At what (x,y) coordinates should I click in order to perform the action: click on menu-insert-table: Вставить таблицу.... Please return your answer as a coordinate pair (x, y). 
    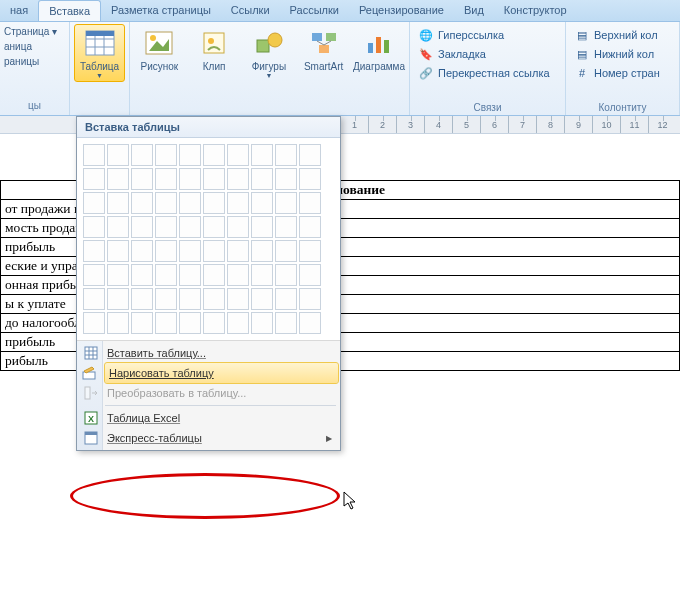
    Looking at the image, I should click on (208, 353).